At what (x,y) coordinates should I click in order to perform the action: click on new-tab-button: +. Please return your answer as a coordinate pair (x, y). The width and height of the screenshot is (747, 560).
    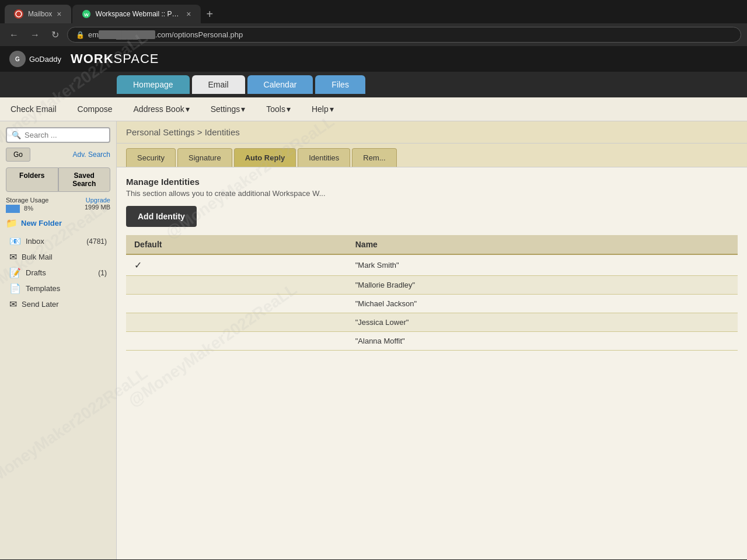
    Looking at the image, I should click on (210, 14).